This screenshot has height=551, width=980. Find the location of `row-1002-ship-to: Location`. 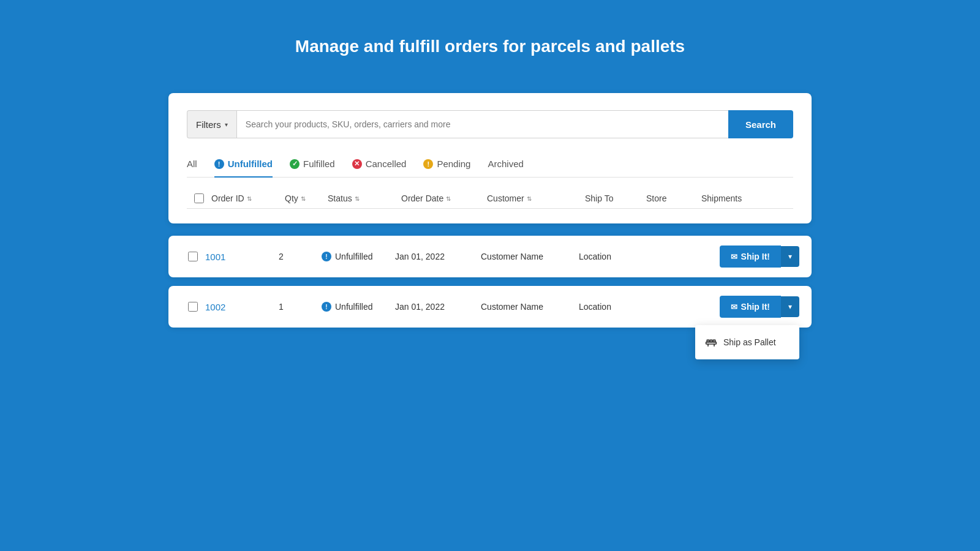

row-1002-ship-to: Location is located at coordinates (609, 307).